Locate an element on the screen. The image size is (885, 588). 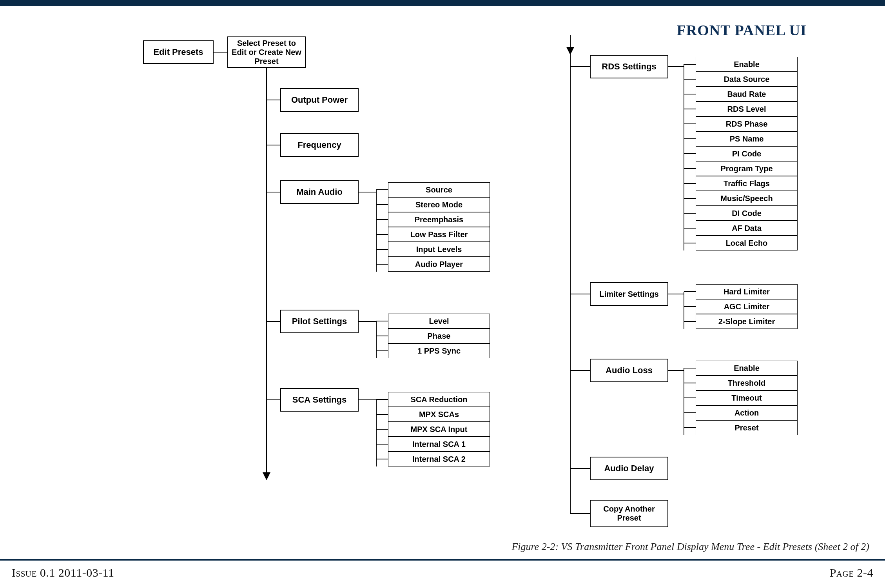
page-title: FRONT PANEL UI is located at coordinates (742, 30).